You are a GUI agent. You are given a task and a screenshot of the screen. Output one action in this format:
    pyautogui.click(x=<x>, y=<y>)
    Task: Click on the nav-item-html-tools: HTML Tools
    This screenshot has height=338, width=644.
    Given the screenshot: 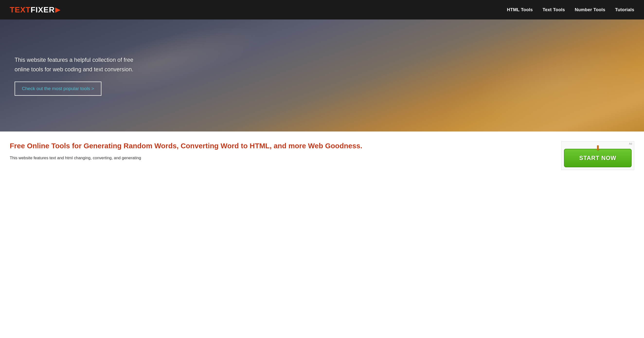 What is the action you would take?
    pyautogui.click(x=520, y=10)
    